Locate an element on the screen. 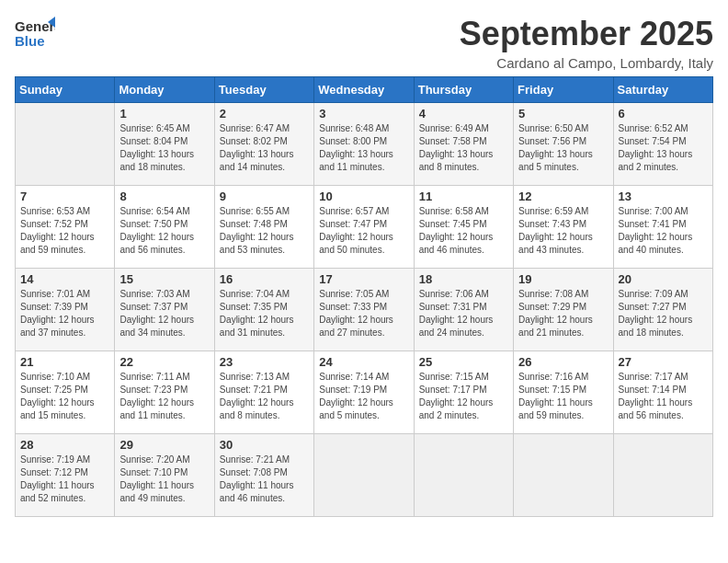 The image size is (728, 563). day-number: 27 is located at coordinates (664, 362).